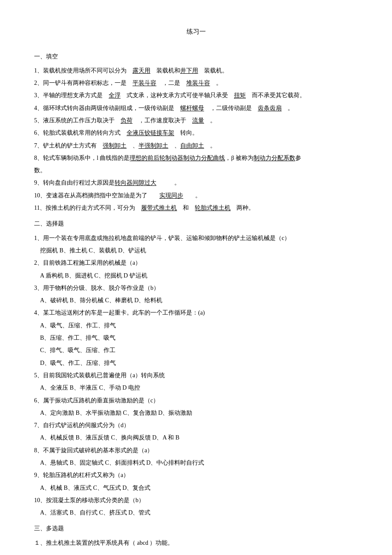 The height and width of the screenshot is (555, 392). Describe the element at coordinates (196, 313) in the screenshot. I see `choice-item-4: 4、某工地运送刚才的车是一起重卡。此车的一个工作循环是：(a)` at that location.